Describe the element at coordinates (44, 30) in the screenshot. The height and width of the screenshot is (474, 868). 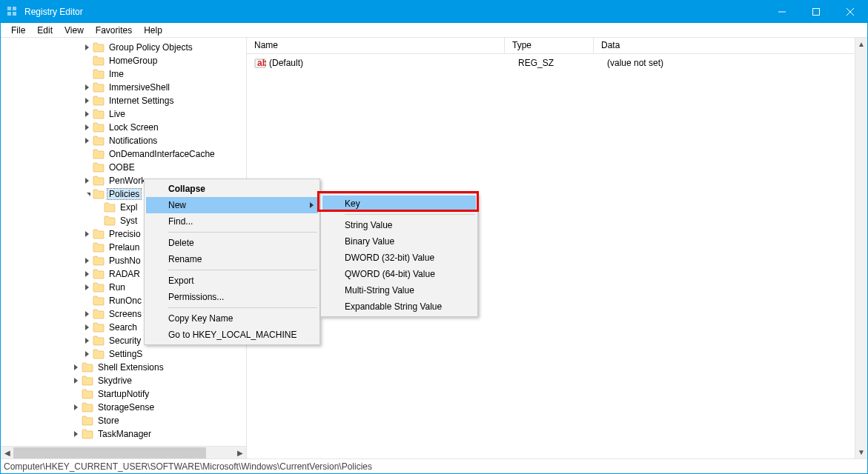
I see `menu-edit: Edit` at that location.